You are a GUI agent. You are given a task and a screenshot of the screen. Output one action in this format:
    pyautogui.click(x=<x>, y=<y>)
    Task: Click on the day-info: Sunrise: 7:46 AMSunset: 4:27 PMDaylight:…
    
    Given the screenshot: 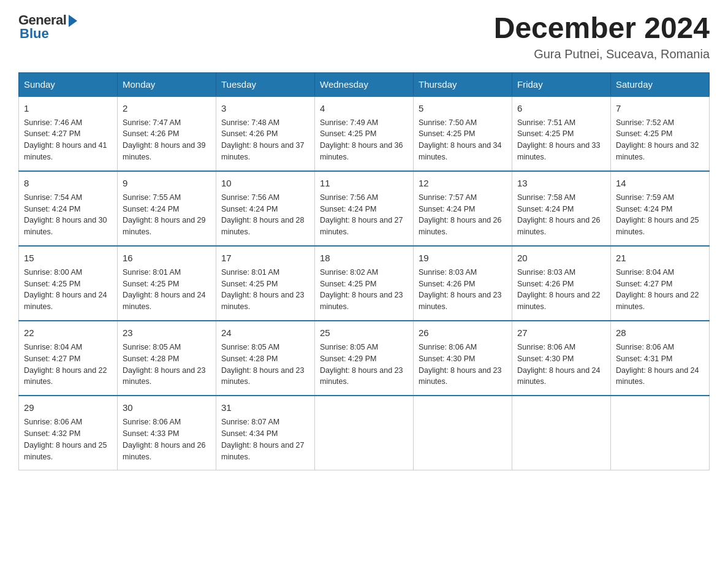 What is the action you would take?
    pyautogui.click(x=66, y=140)
    